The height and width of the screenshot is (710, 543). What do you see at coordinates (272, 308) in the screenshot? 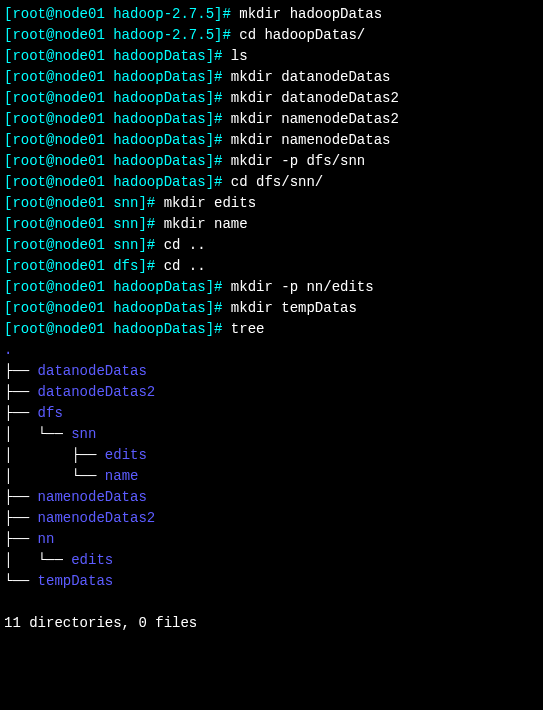
I see `terminal-line: [root@node01 hadoopDatas]# mkdir tempDat…` at bounding box center [272, 308].